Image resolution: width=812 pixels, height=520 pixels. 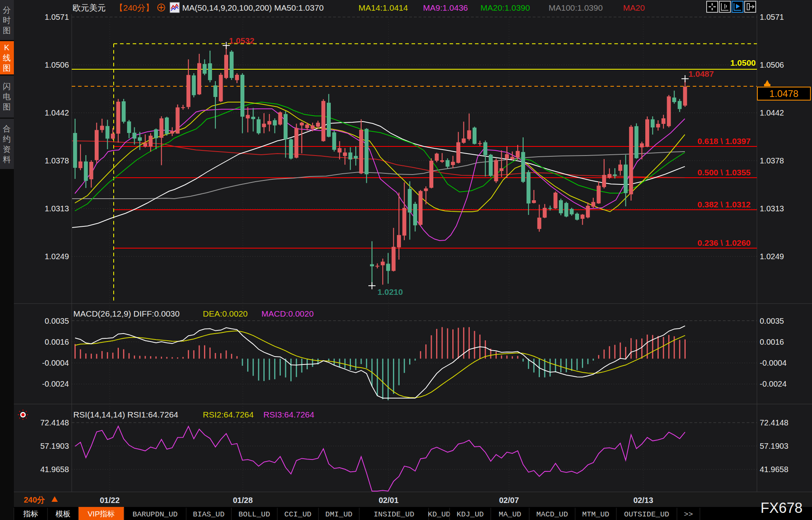 What do you see at coordinates (552, 514) in the screenshot?
I see `svg-text: MACD_UD` at bounding box center [552, 514].